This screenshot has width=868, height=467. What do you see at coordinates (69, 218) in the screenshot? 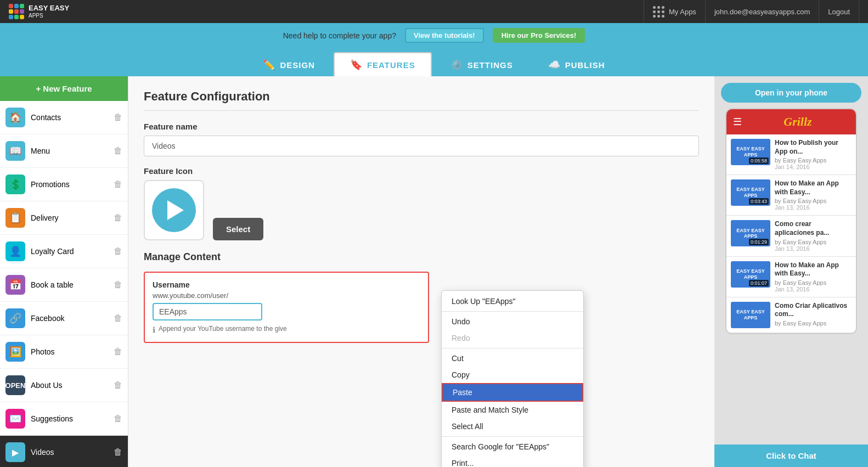
I see `sidebar-item-delivery-label: Delivery` at bounding box center [69, 218].